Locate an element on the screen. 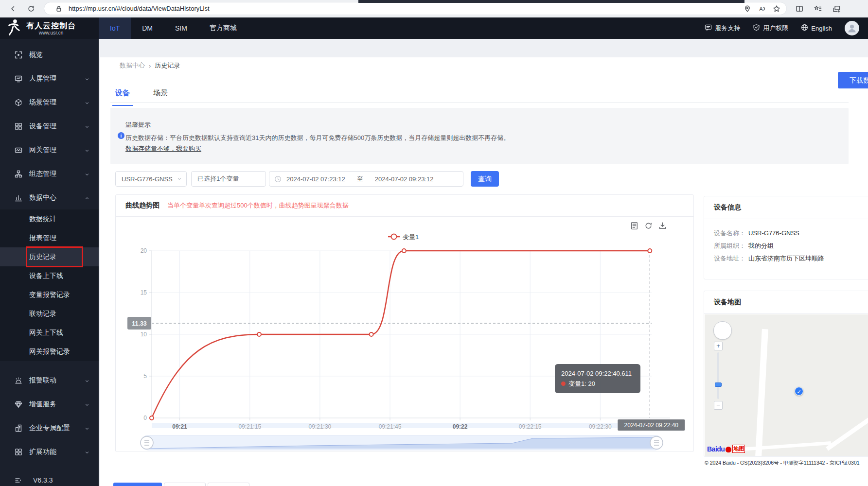 Image resolution: width=868 pixels, height=486 pixels. sidebar-subitem-数据统计: 数据统计 is located at coordinates (50, 219).